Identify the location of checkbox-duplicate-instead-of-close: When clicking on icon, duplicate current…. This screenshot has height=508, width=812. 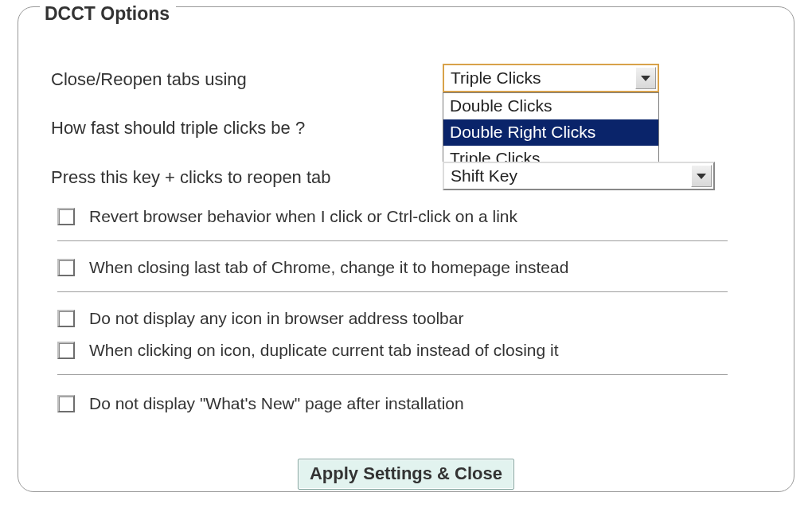
(308, 350).